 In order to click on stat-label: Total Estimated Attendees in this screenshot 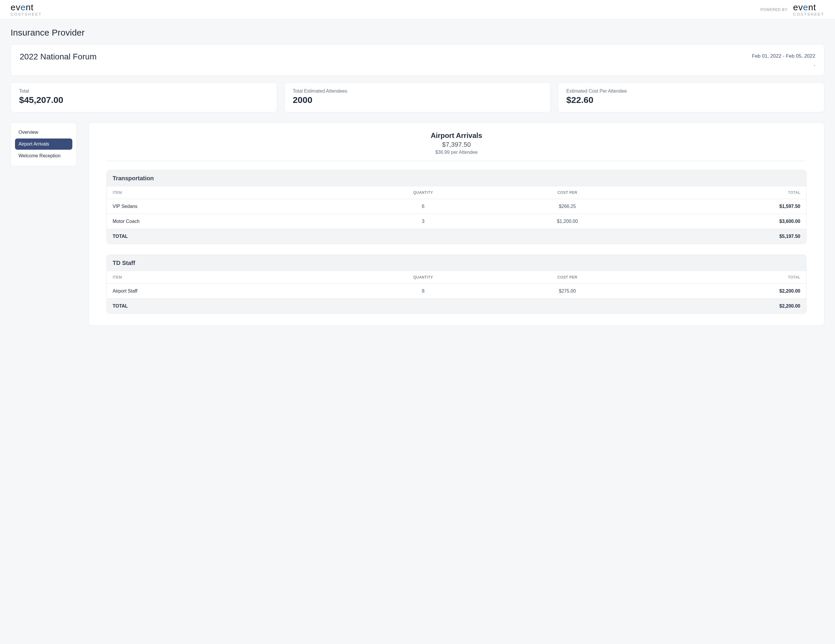, I will do `click(418, 91)`.